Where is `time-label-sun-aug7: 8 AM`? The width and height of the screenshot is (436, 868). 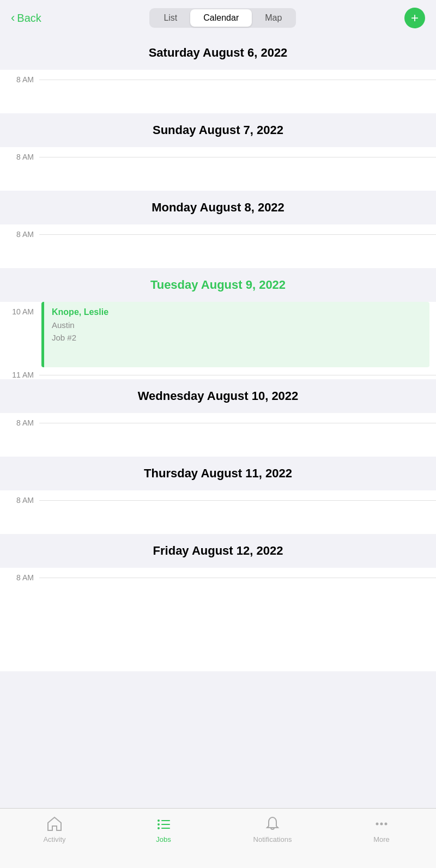 time-label-sun-aug7: 8 AM is located at coordinates (20, 154).